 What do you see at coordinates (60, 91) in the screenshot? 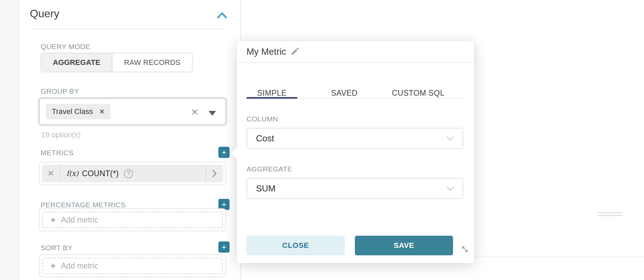
I see `group-by-label: GROUP BY` at bounding box center [60, 91].